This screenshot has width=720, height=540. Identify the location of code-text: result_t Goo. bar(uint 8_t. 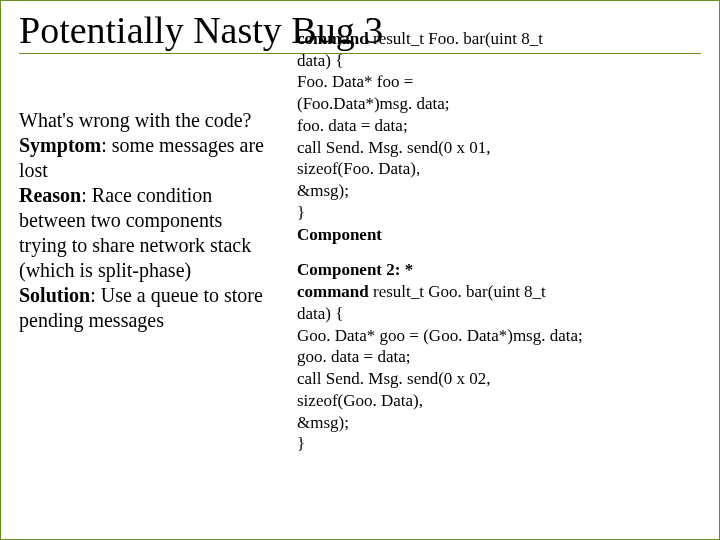
(458, 292).